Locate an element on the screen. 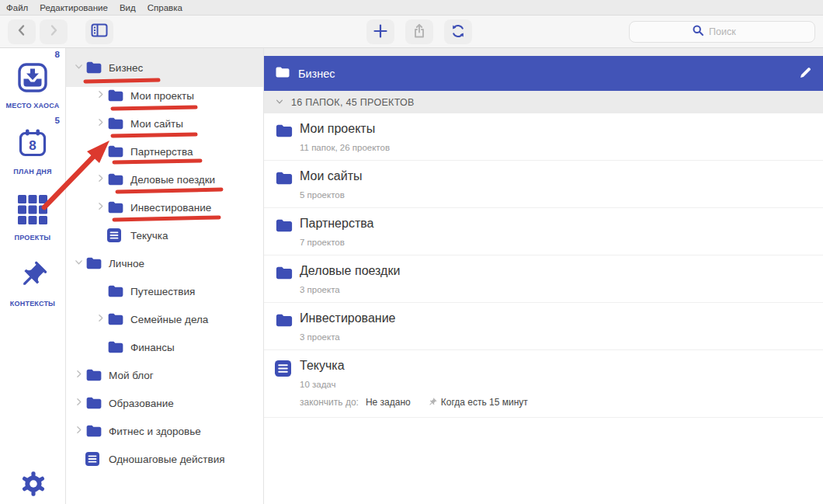  tree-item: Мои сайты is located at coordinates (165, 123).